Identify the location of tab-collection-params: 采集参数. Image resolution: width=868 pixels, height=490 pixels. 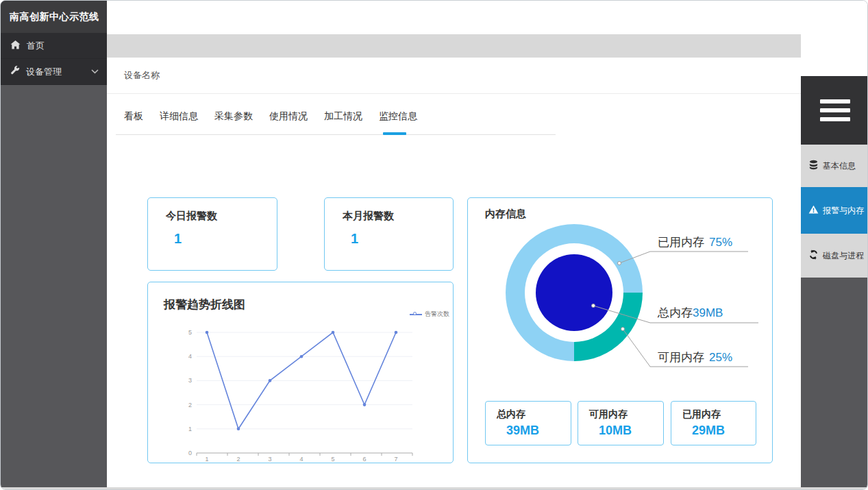
(234, 117).